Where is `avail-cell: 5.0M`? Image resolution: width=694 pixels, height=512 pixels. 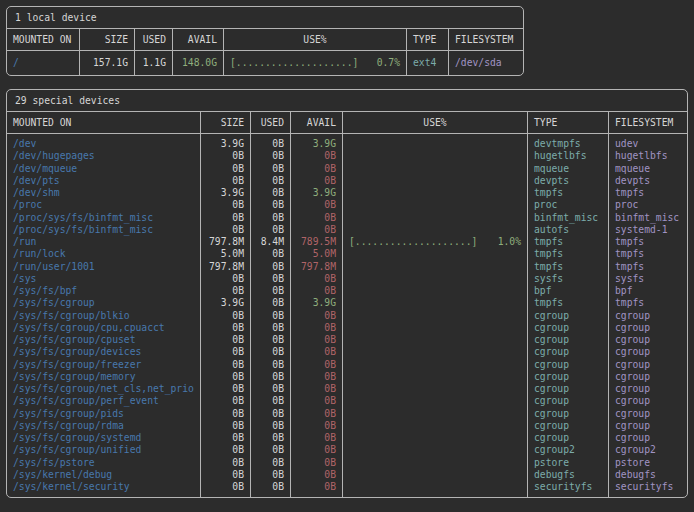 avail-cell: 5.0M is located at coordinates (317, 254).